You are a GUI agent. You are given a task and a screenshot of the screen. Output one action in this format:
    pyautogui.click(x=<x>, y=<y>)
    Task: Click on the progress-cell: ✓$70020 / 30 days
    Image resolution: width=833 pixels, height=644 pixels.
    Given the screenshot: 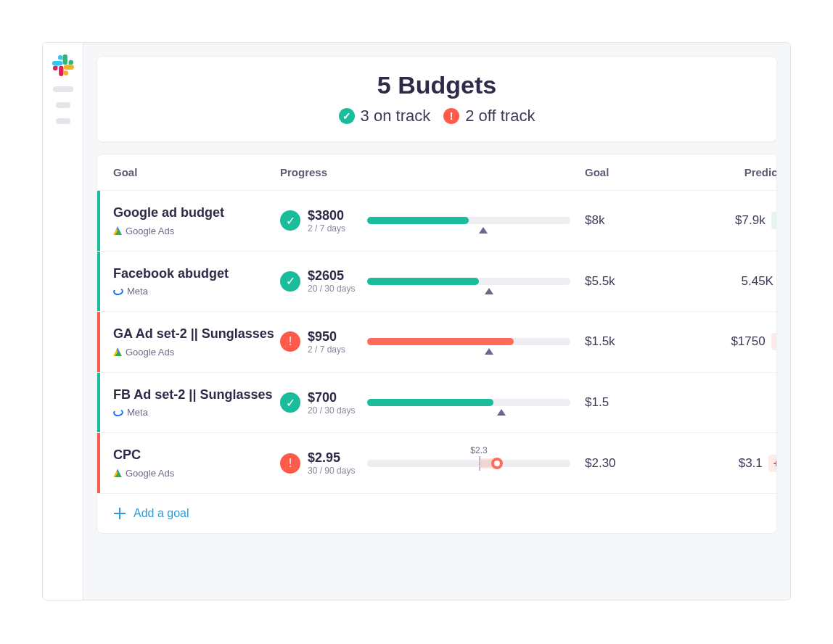 What is the action you would take?
    pyautogui.click(x=324, y=403)
    